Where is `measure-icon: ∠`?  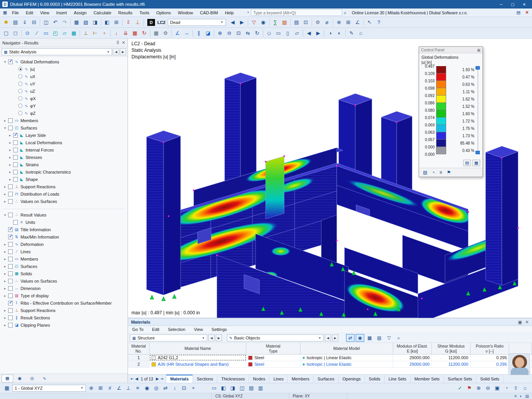 measure-icon: ∠ is located at coordinates (177, 33).